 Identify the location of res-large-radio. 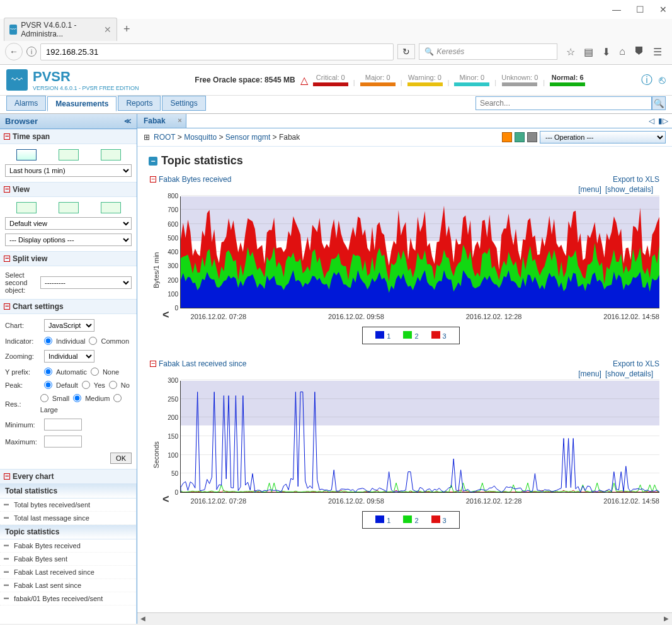
(117, 398).